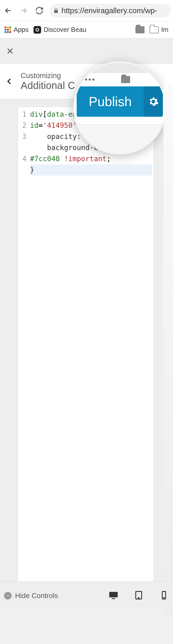  I want to click on mobile-preview-button, so click(164, 596).